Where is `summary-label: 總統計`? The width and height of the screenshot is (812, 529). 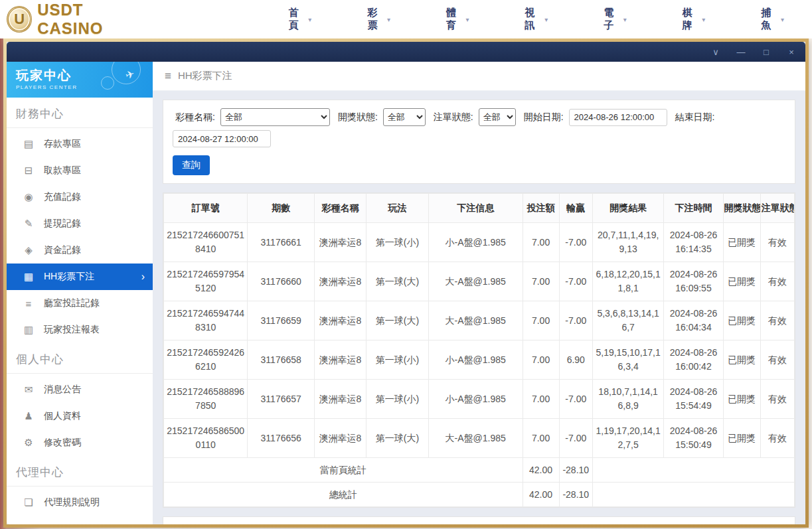
summary-label: 總統計 is located at coordinates (344, 495).